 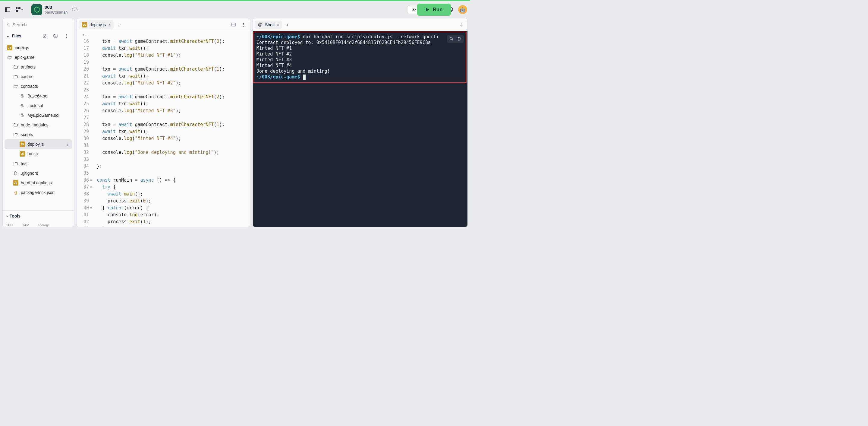 What do you see at coordinates (434, 10) in the screenshot?
I see `run-button: Run` at bounding box center [434, 10].